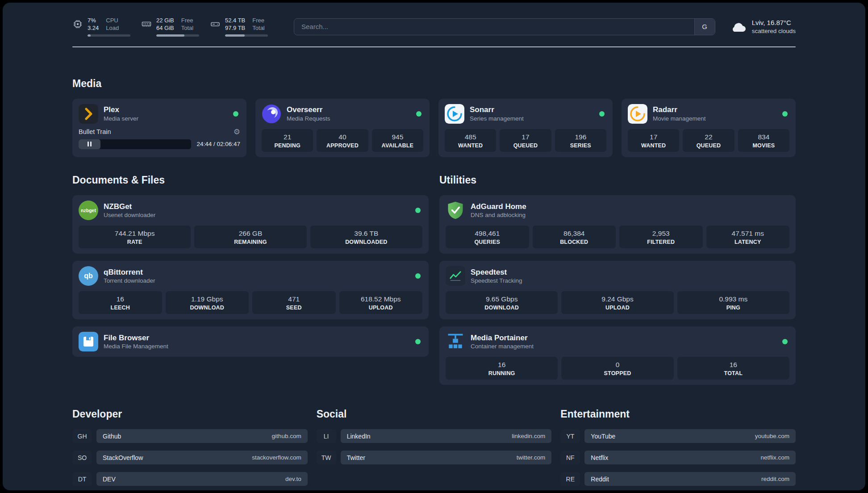 The height and width of the screenshot is (493, 868). What do you see at coordinates (690, 436) in the screenshot?
I see `bookmark-link: YouTube youtube.com` at bounding box center [690, 436].